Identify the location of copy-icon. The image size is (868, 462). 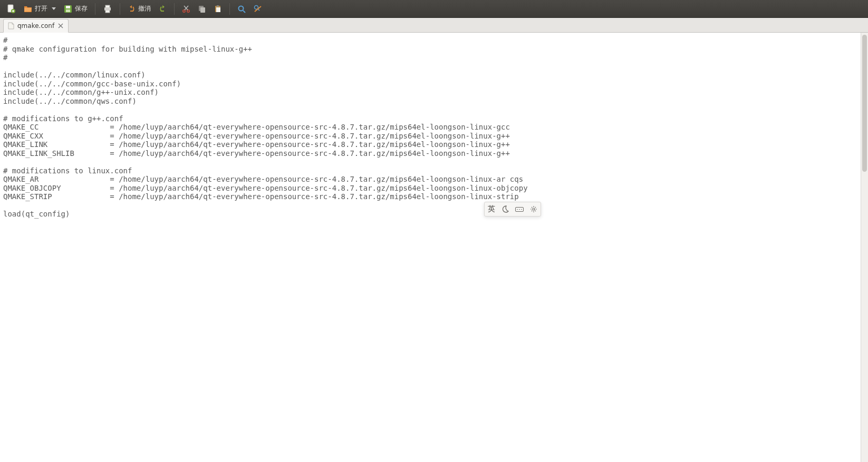
(202, 9).